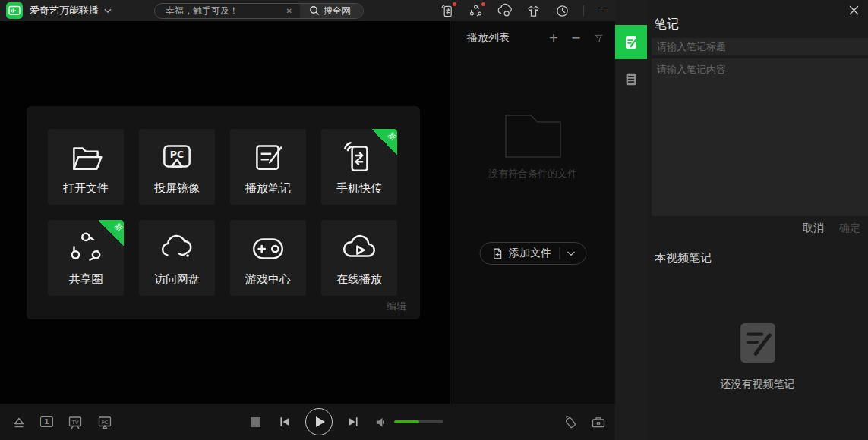  Describe the element at coordinates (177, 167) in the screenshot. I see `tile-screen-mirror: PC 投屏镜像` at that location.